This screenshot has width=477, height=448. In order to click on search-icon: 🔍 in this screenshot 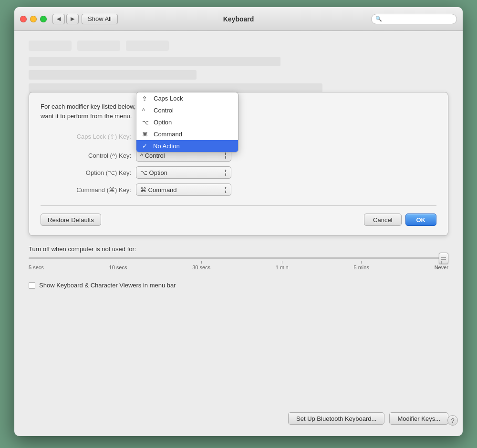, I will do `click(379, 19)`.